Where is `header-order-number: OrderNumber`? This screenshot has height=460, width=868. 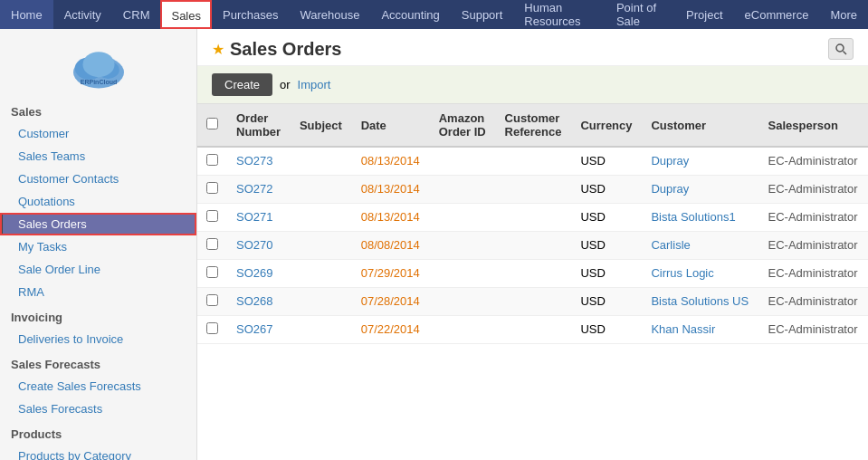
header-order-number: OrderNumber is located at coordinates (259, 125).